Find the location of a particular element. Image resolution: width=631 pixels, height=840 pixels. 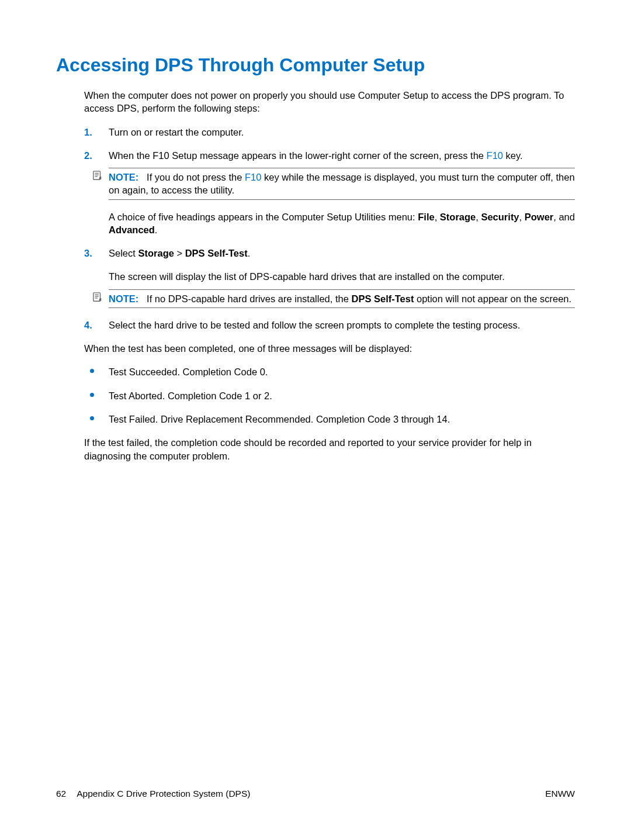

step-text: When the F10 Setup message appears in th… is located at coordinates (316, 155).